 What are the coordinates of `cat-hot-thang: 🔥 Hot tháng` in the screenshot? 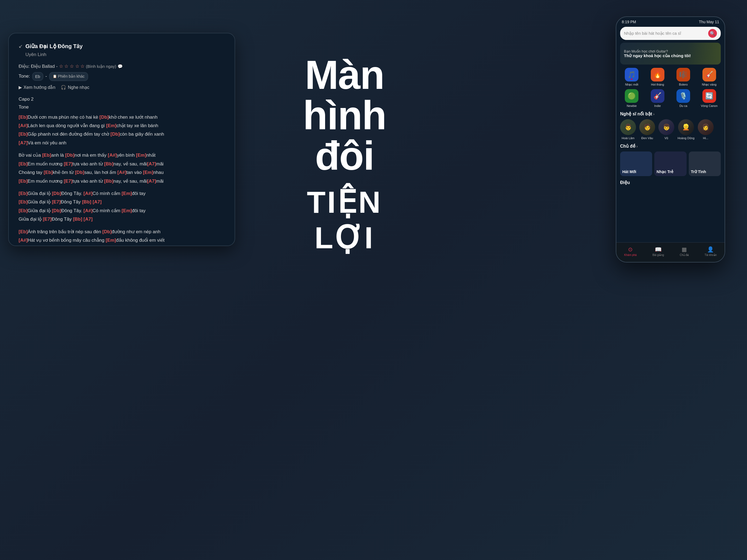 It's located at (658, 77).